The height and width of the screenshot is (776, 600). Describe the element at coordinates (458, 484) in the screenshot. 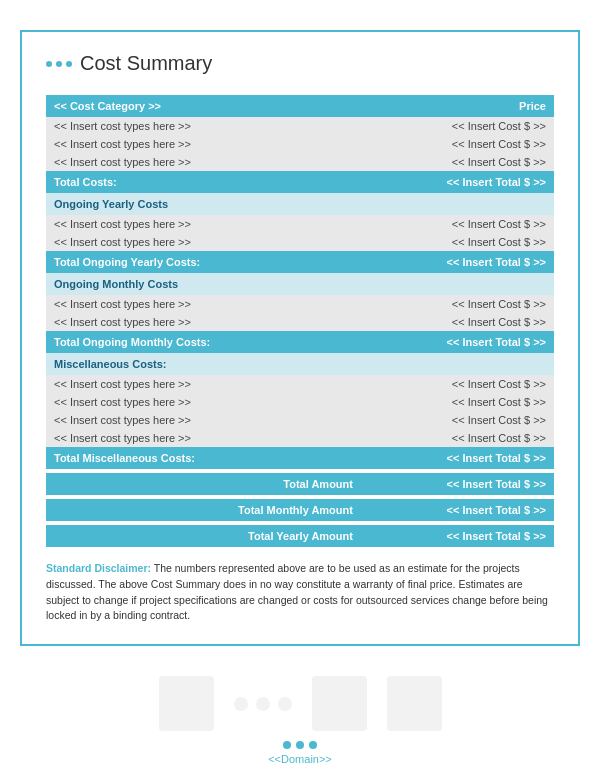

I see `summary-total-value: << Insert Total $ >>` at that location.